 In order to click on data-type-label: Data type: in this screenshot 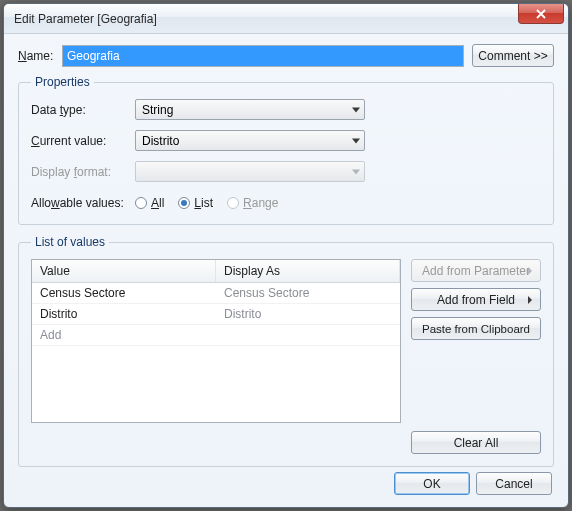, I will do `click(83, 110)`.